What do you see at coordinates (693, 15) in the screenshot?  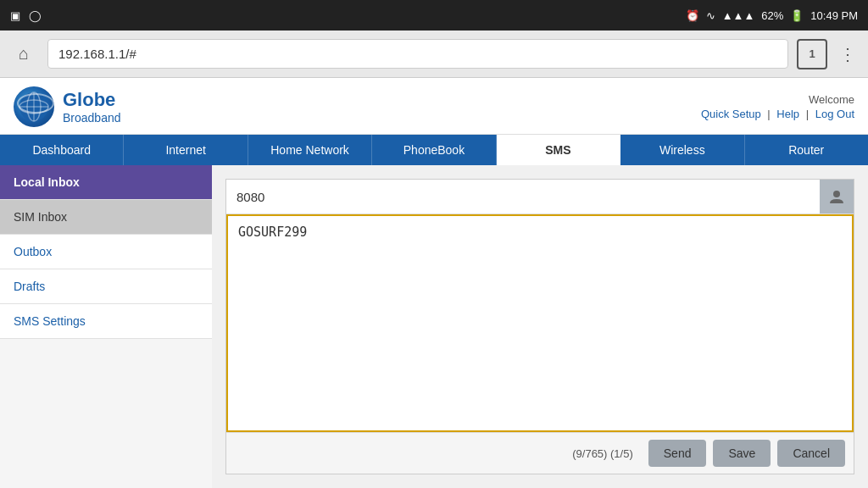 I see `alarm-icon: ⏰` at bounding box center [693, 15].